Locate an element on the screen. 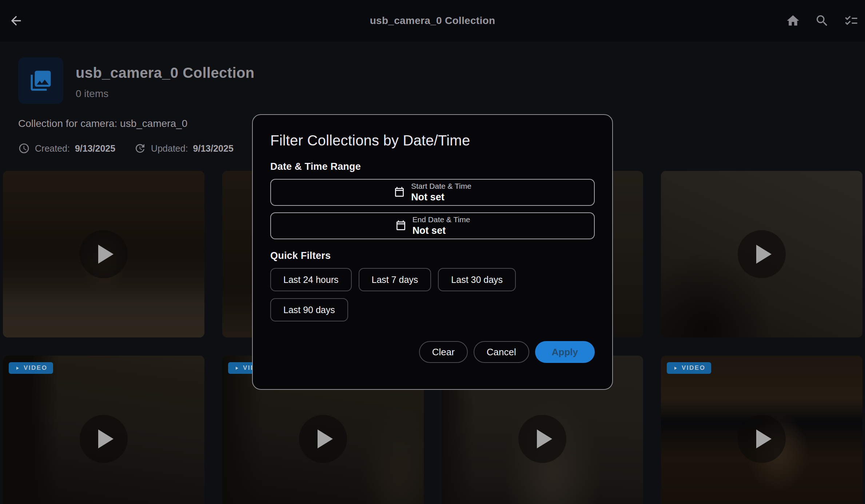  created-date: 9/13/2025 is located at coordinates (95, 148).